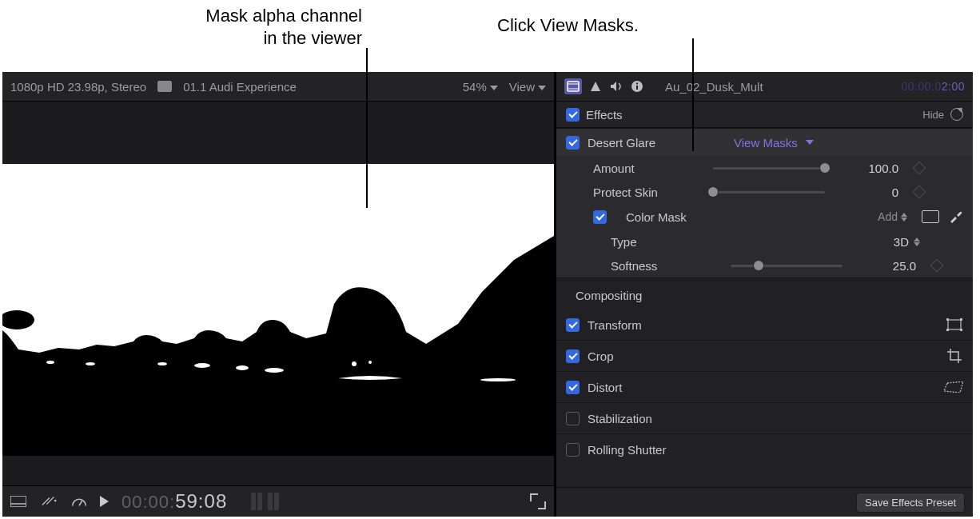 The width and height of the screenshot is (980, 519). Describe the element at coordinates (774, 142) in the screenshot. I see `view-masks-menu: View Masks` at that location.